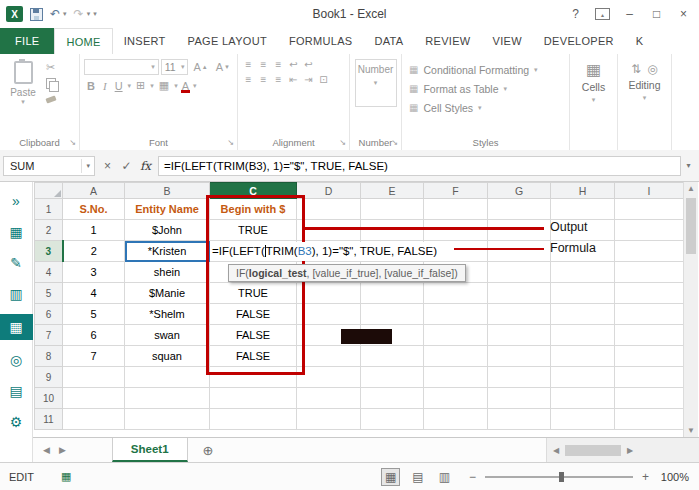 The image size is (699, 490). Describe the element at coordinates (329, 191) in the screenshot. I see `col-header-d: D` at that location.